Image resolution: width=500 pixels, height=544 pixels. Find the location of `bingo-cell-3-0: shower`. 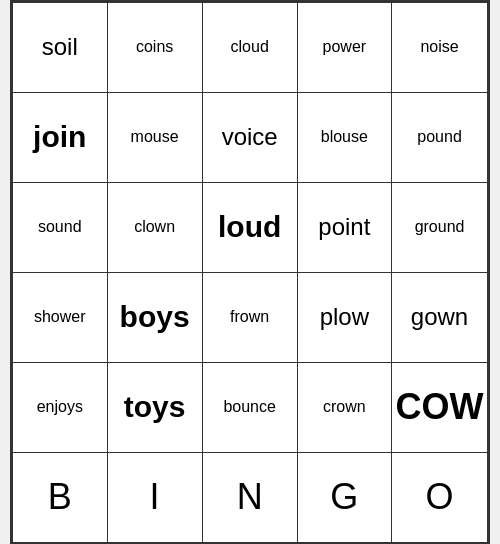

bingo-cell-3-0: shower is located at coordinates (60, 317).